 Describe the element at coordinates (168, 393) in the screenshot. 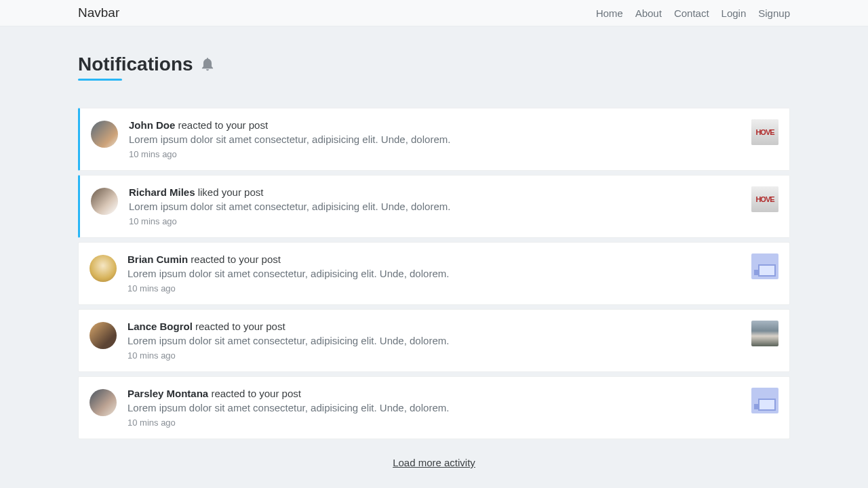

I see `notification-user: Parsley Montana` at that location.